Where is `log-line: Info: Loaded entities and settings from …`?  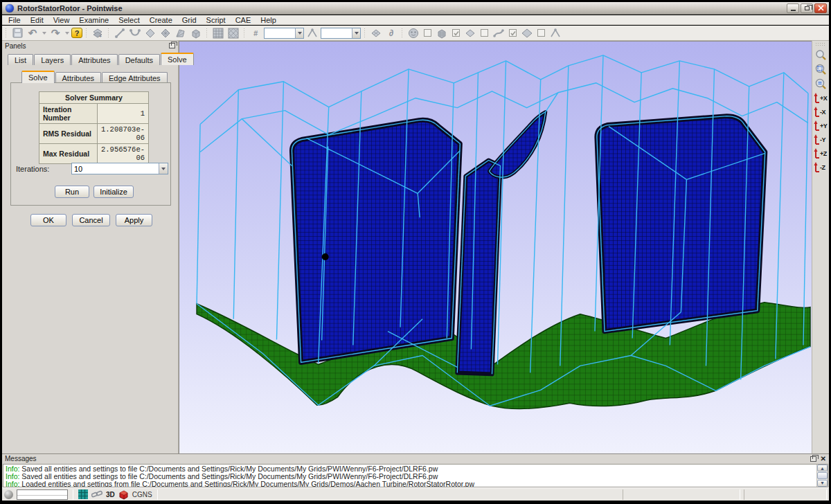 log-line: Info: Loaded entities and settings from … is located at coordinates (410, 483).